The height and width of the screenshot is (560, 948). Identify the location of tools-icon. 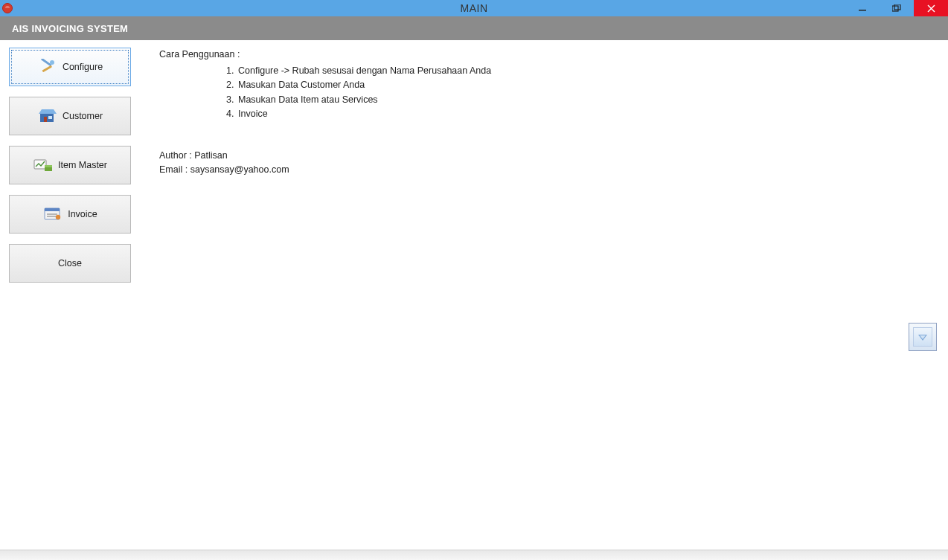
(48, 67).